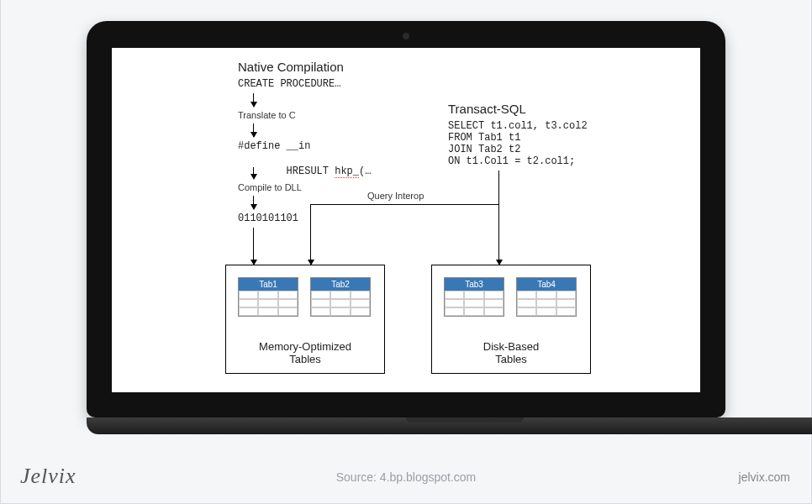  Describe the element at coordinates (546, 284) in the screenshot. I see `tab4-header: Tab4` at that location.